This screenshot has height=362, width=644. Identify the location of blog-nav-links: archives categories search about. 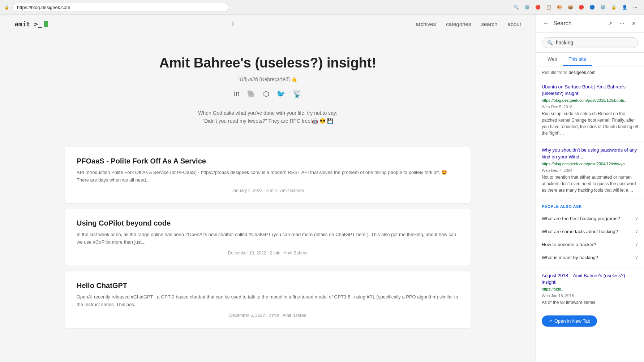
(468, 24).